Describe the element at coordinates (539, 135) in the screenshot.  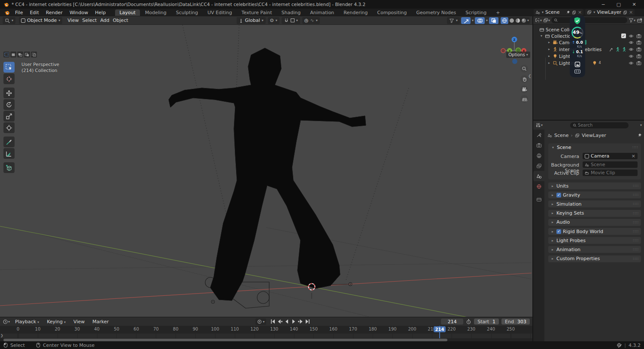
I see `tab-tool` at that location.